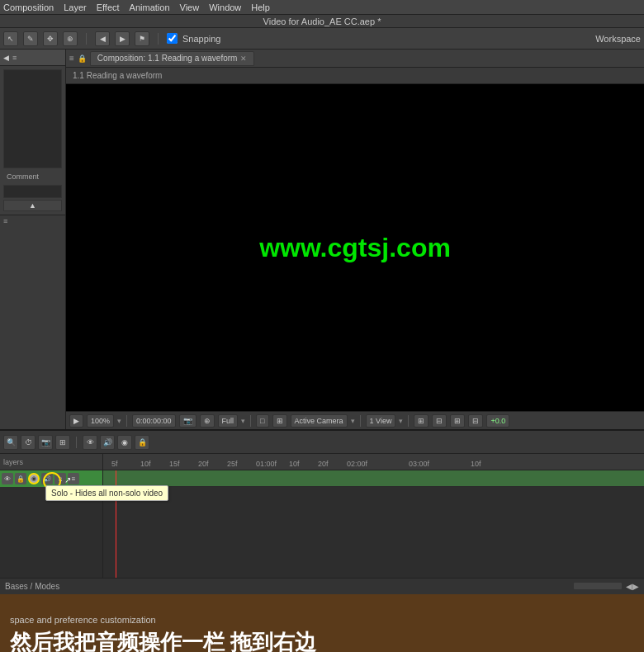 This screenshot has width=644, height=652. Describe the element at coordinates (75, 7) in the screenshot. I see `menu-layer: Layer` at that location.